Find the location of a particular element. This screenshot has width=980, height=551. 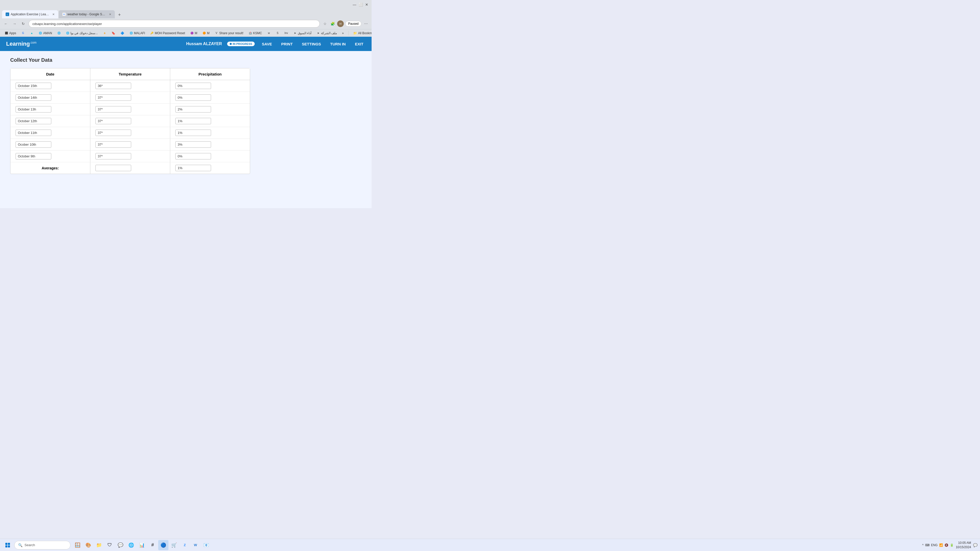

amazon-favicon: a is located at coordinates (105, 33).